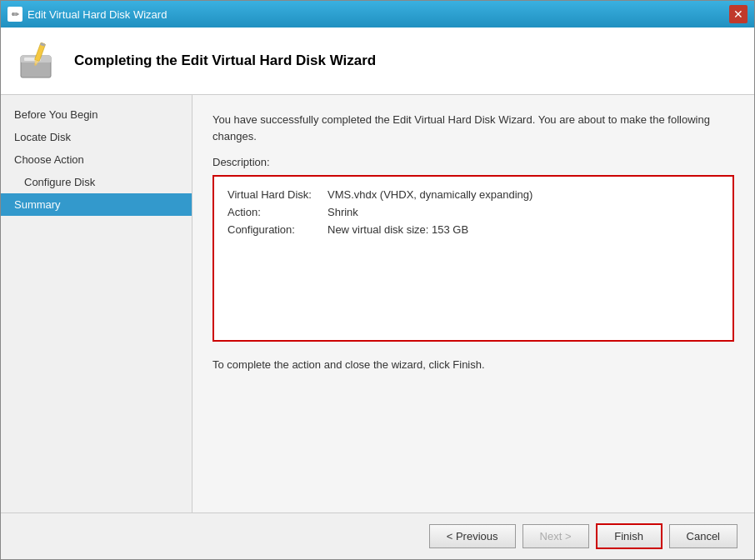 This screenshot has width=755, height=560. Describe the element at coordinates (97, 115) in the screenshot. I see `sidebar-item-before-you-begin: Before You Begin` at that location.